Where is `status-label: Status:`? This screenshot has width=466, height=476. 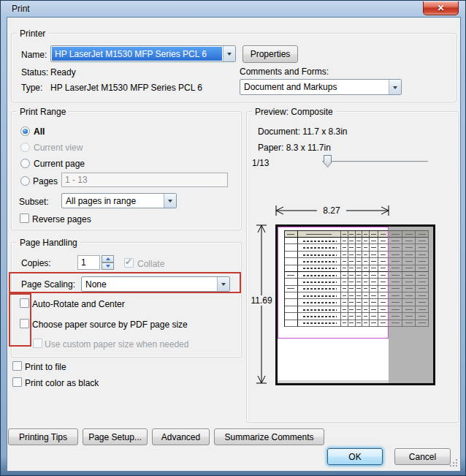 status-label: Status: is located at coordinates (35, 72).